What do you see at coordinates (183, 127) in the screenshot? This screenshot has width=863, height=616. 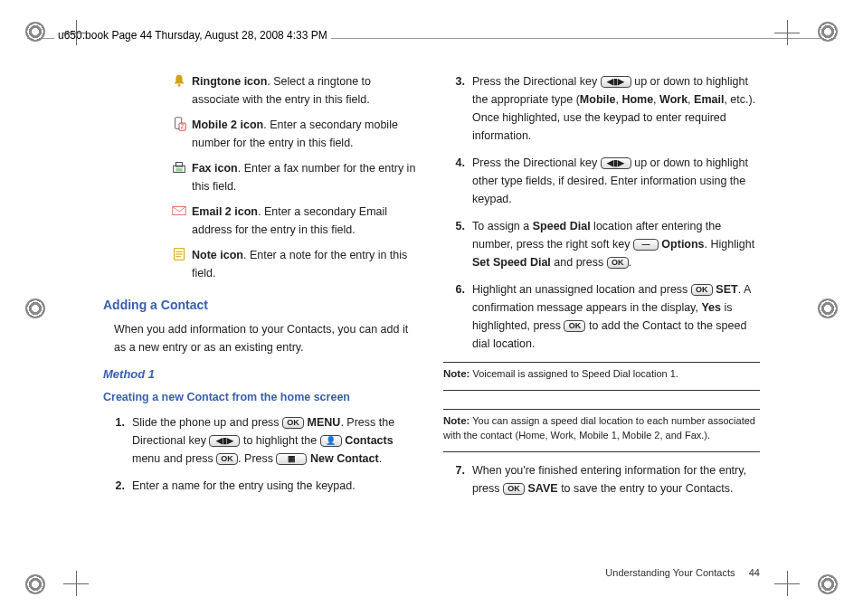 I see `svg-text: 2` at bounding box center [183, 127].